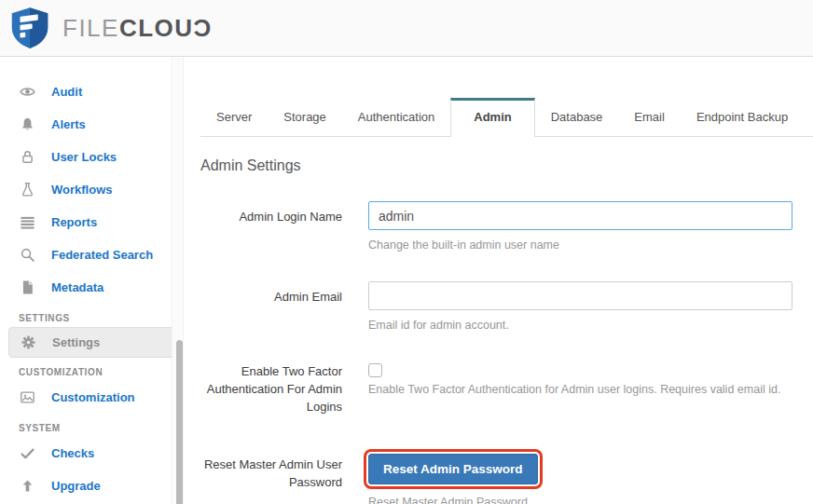  Describe the element at coordinates (234, 117) in the screenshot. I see `tab-server: Server` at that location.